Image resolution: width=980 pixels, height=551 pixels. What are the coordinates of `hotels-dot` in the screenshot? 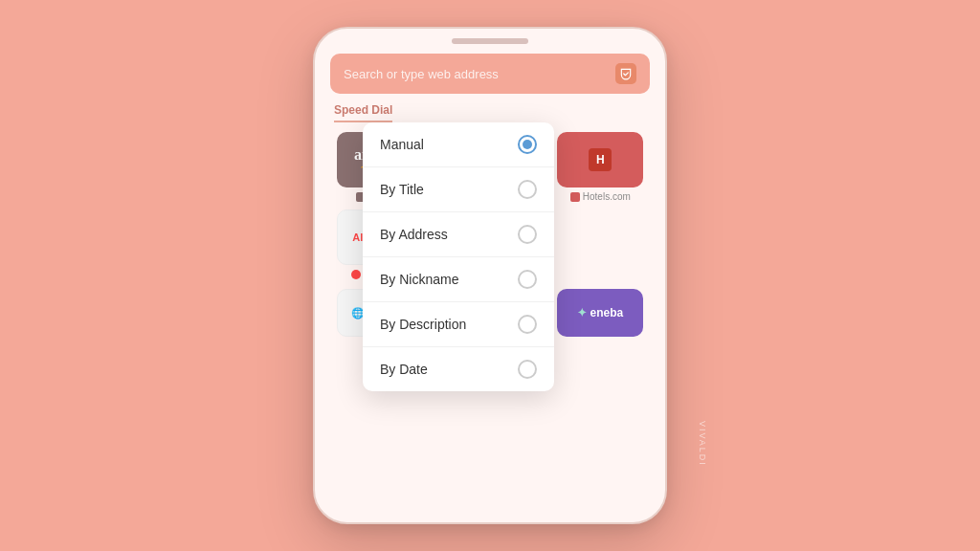 It's located at (575, 197).